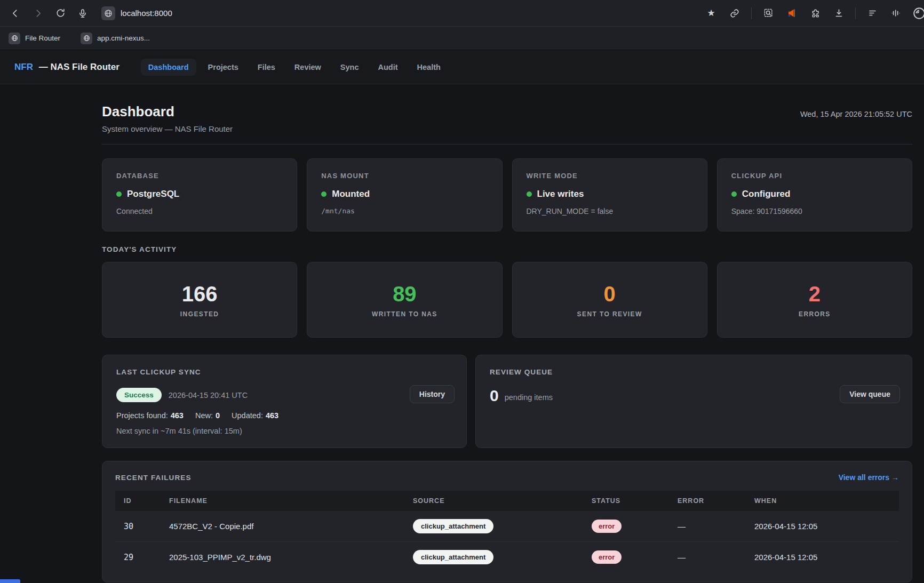 Image resolution: width=924 pixels, height=583 pixels. Describe the element at coordinates (918, 13) in the screenshot. I see `profile-avatar-icon` at that location.